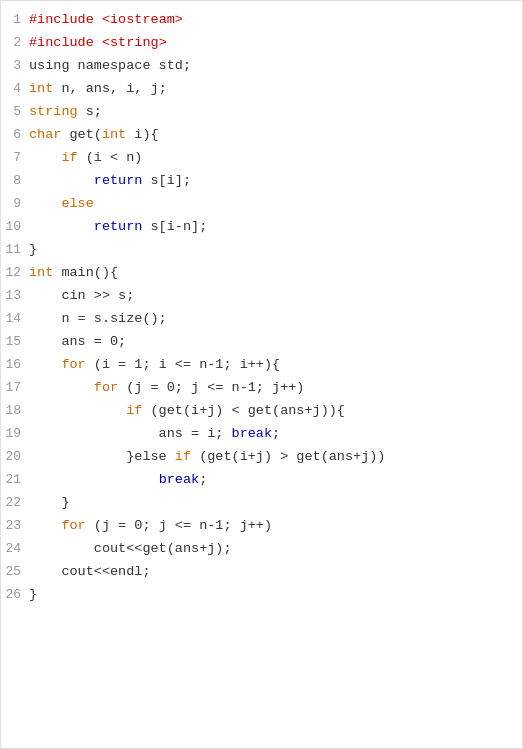  What do you see at coordinates (118, 226) in the screenshot?
I see `token: return` at bounding box center [118, 226].